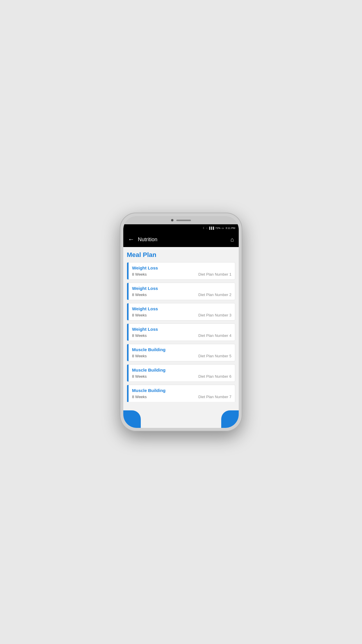  Describe the element at coordinates (215, 295) in the screenshot. I see `card-plan-number: Diet Plan Number 2` at that location.